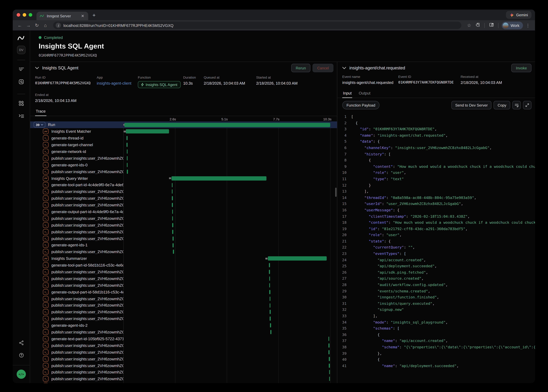 The width and height of the screenshot is (548, 392). What do you see at coordinates (184, 325) in the screenshot?
I see `trace-row: >_generate-agent-ids-2` at bounding box center [184, 325].